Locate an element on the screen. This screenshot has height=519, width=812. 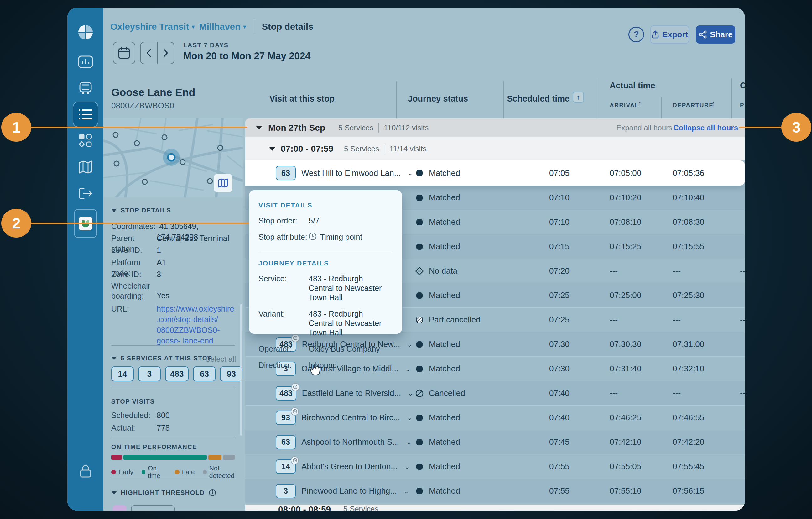
service-badge: 3 is located at coordinates (150, 374).